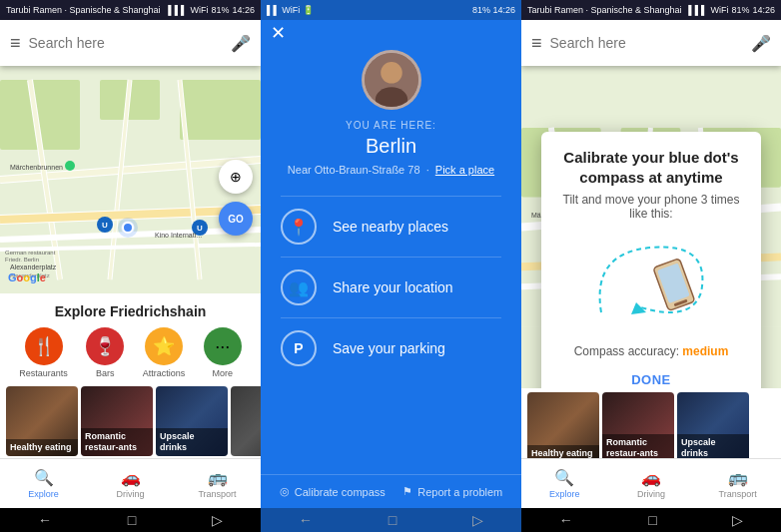  What do you see at coordinates (44, 373) in the screenshot?
I see `restaurants-label: Restaurants` at bounding box center [44, 373].